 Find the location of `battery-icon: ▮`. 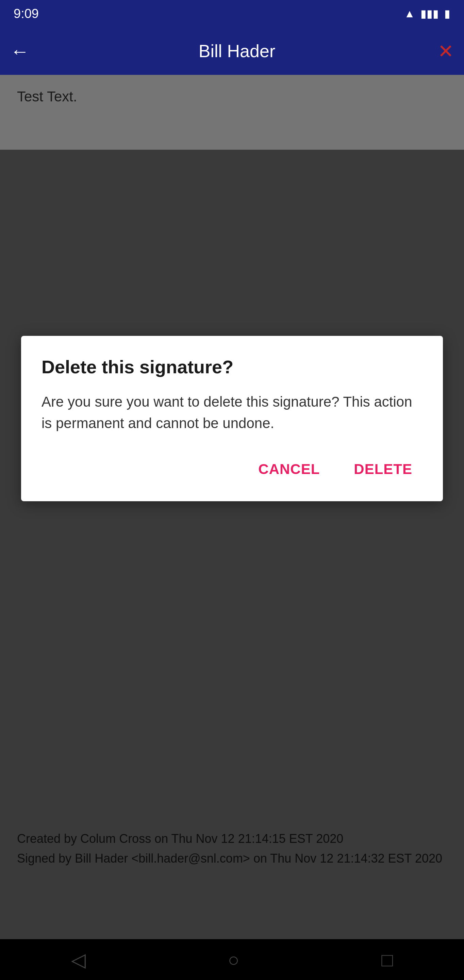

battery-icon: ▮ is located at coordinates (447, 14).